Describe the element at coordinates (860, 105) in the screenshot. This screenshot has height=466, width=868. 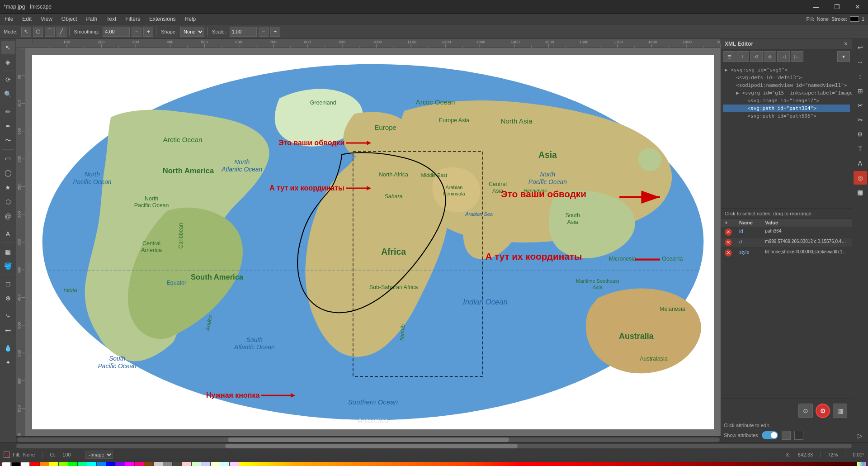
I see `fr-btn-4: ✂` at that location.